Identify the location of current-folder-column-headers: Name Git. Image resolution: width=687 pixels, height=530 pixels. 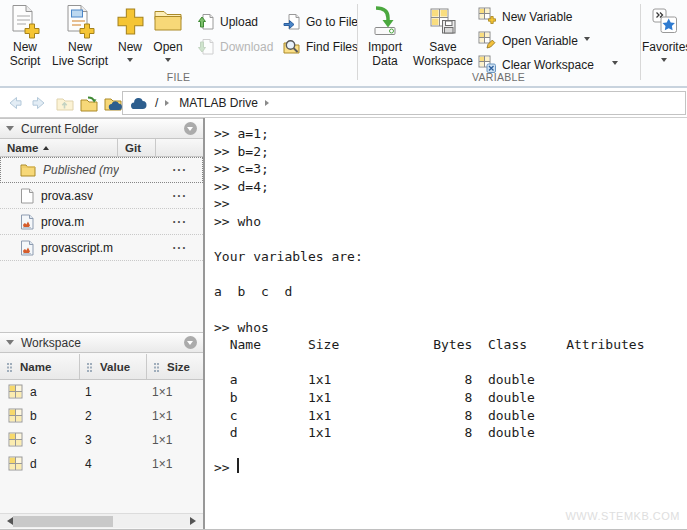
(102, 148).